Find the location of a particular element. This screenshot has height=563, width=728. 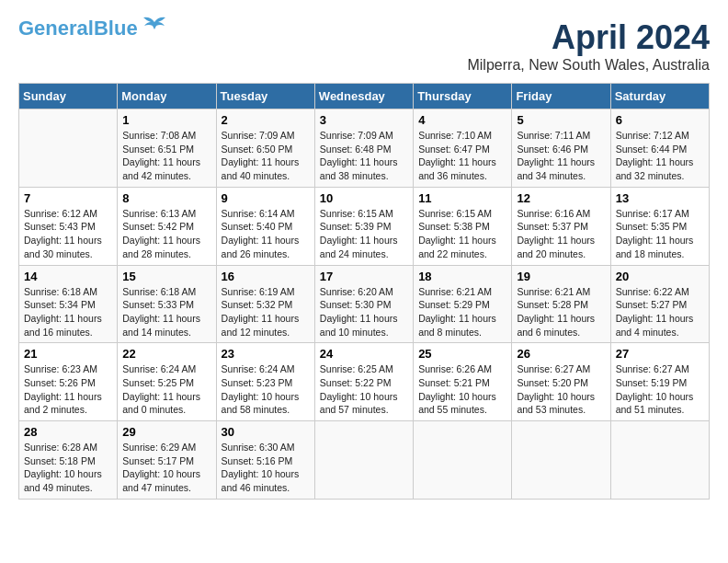

day-number: 24 is located at coordinates (364, 353).